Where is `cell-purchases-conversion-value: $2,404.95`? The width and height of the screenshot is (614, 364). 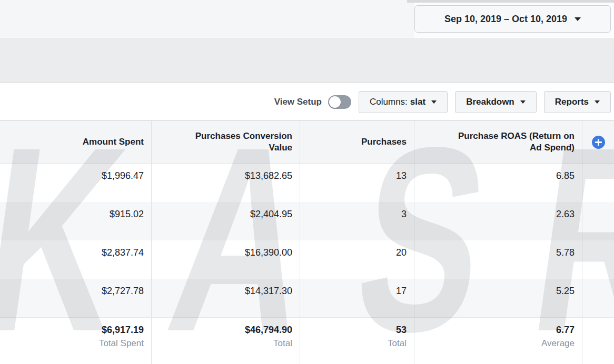
cell-purchases-conversion-value: $2,404.95 is located at coordinates (226, 221).